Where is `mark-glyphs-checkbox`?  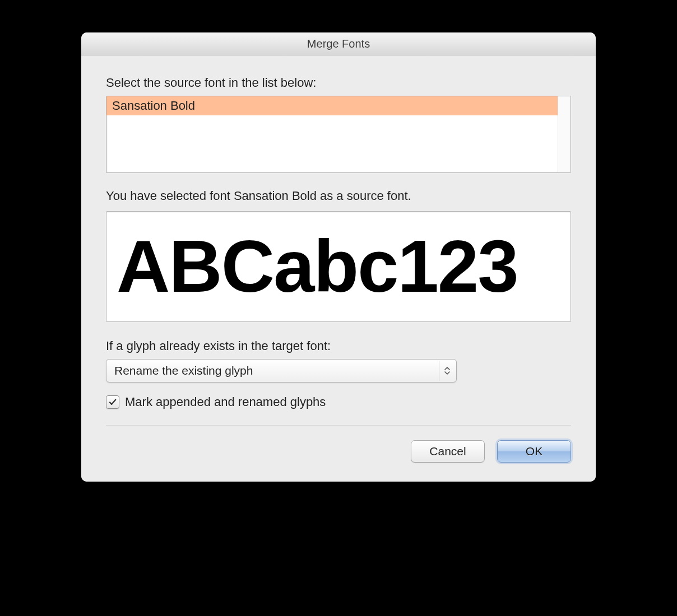
mark-glyphs-checkbox is located at coordinates (113, 402).